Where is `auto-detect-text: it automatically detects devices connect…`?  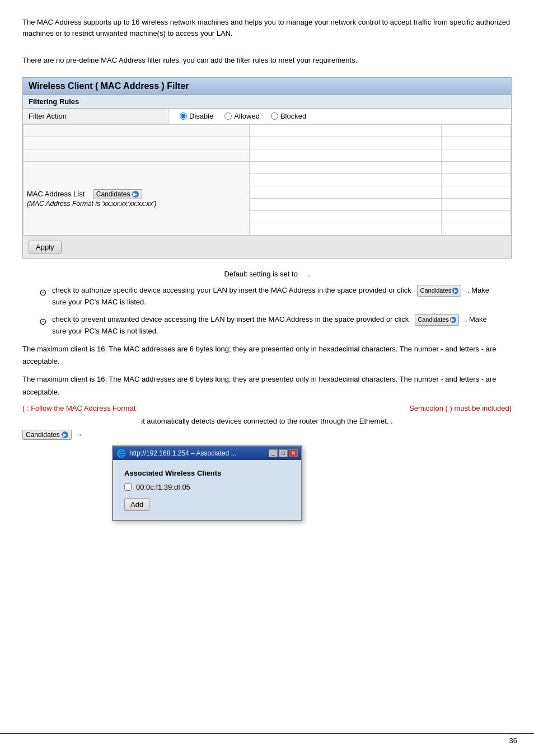
auto-detect-text: it automatically detects devices connect… is located at coordinates (267, 421).